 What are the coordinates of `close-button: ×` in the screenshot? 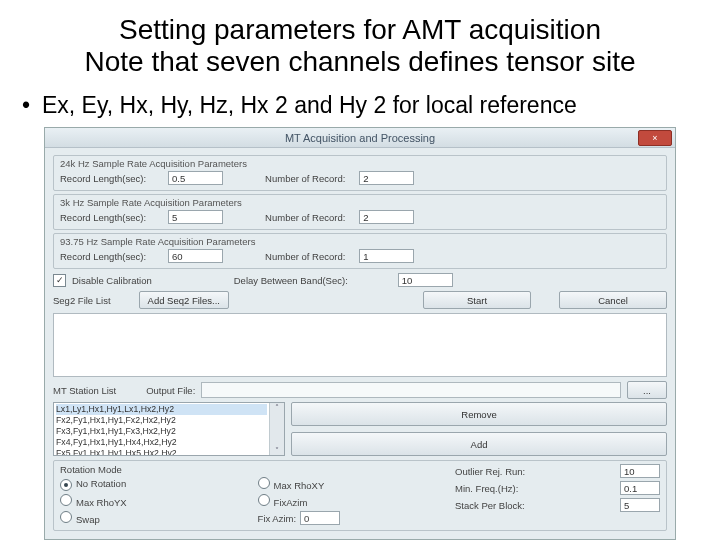 It's located at (655, 138).